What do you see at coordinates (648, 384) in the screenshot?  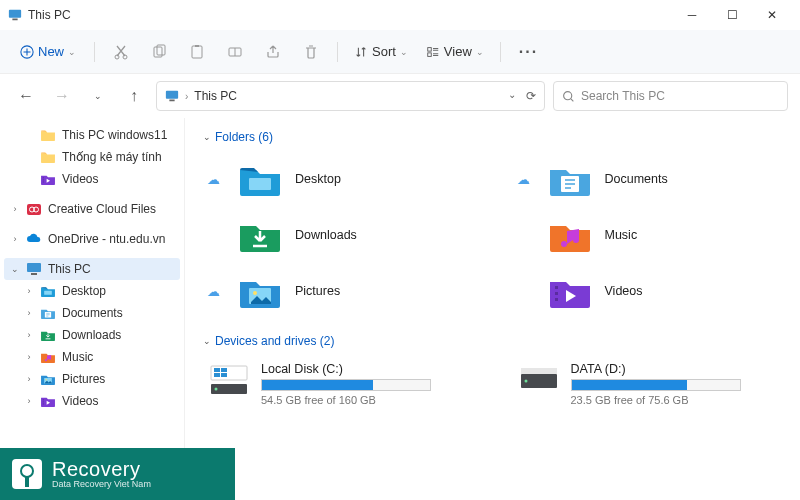 I see `drive-data-d-: DATA (D:) 23.5 GB free of 75.6 GB` at bounding box center [648, 384].